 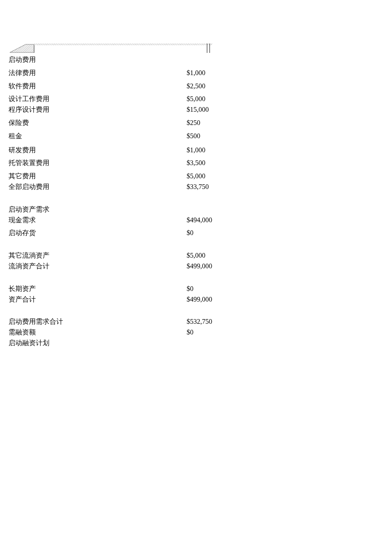 What do you see at coordinates (98, 210) in the screenshot?
I see `header-label: 启动资产需求` at bounding box center [98, 210].